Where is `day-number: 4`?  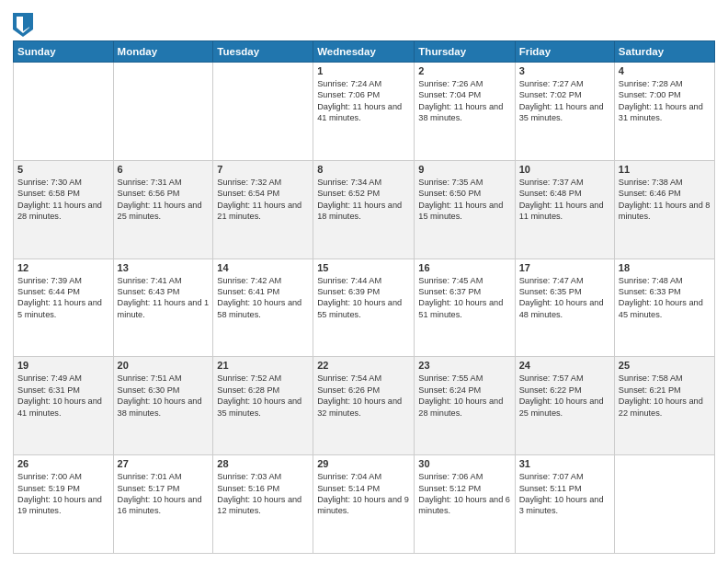
day-number: 4 is located at coordinates (665, 71).